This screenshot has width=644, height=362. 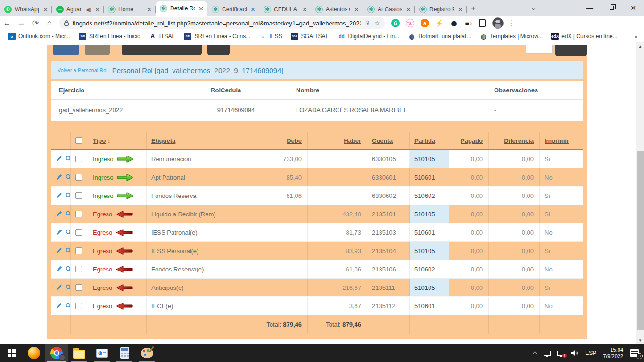 What do you see at coordinates (78, 9) in the screenshot?
I see `browser-tab-aguar: Aguar◀)✕` at bounding box center [78, 9].